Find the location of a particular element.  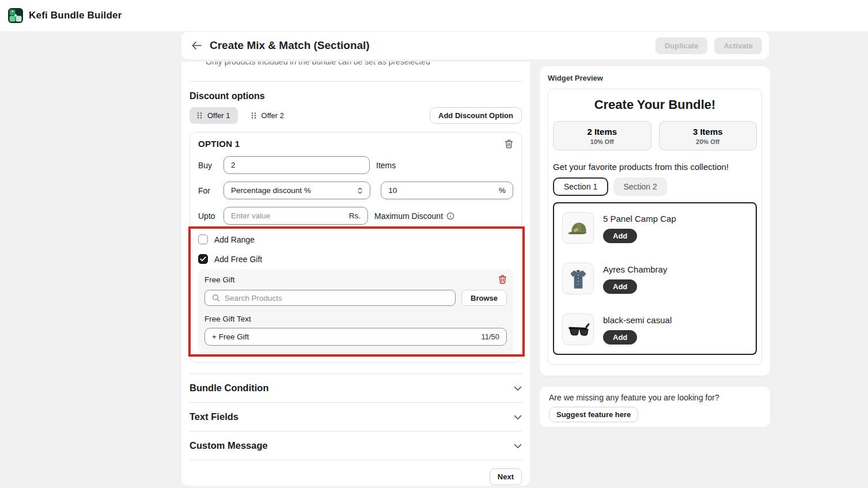

add-discount-option-button: Add Discount Option is located at coordinates (476, 115).